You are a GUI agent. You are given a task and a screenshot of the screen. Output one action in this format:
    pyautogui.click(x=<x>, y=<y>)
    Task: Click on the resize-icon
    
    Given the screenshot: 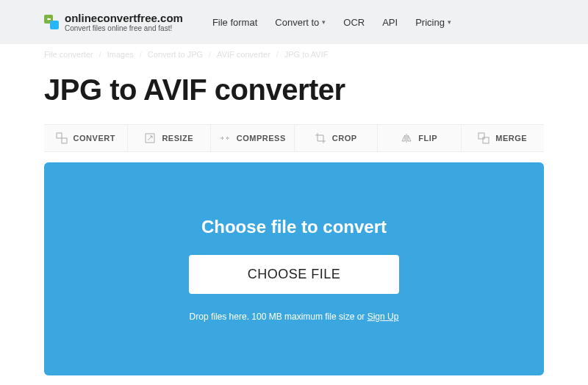 What is the action you would take?
    pyautogui.click(x=150, y=138)
    